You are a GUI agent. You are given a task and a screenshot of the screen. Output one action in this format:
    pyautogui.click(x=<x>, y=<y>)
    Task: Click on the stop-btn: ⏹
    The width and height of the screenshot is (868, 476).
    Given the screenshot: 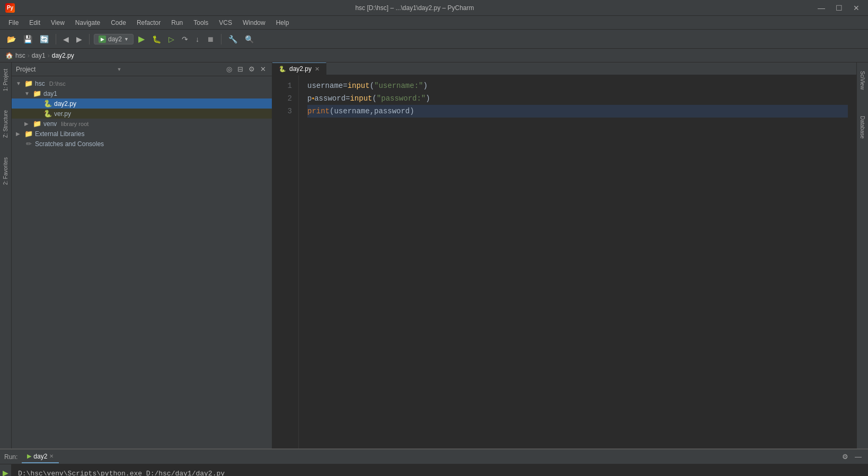 What is the action you would take?
    pyautogui.click(x=210, y=39)
    